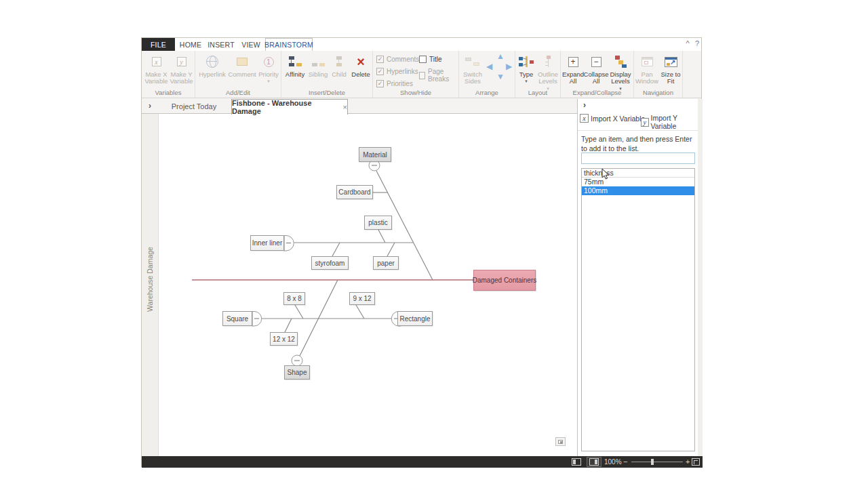  Describe the element at coordinates (330, 263) in the screenshot. I see `node-styrofoam: styrofoam` at that location.